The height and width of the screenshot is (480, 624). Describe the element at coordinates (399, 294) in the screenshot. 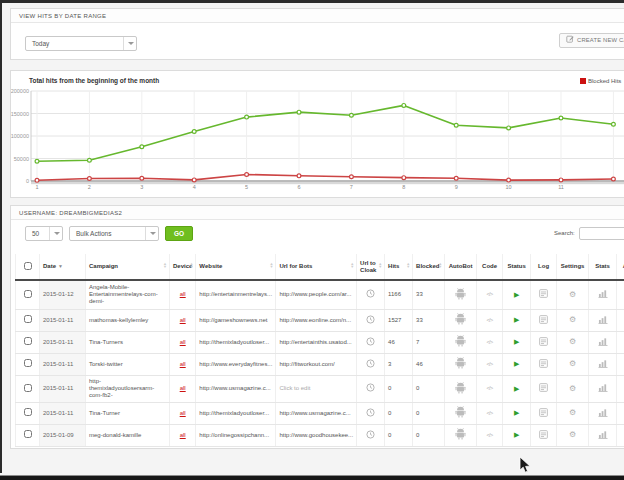

I see `cell-hits: 1166` at that location.